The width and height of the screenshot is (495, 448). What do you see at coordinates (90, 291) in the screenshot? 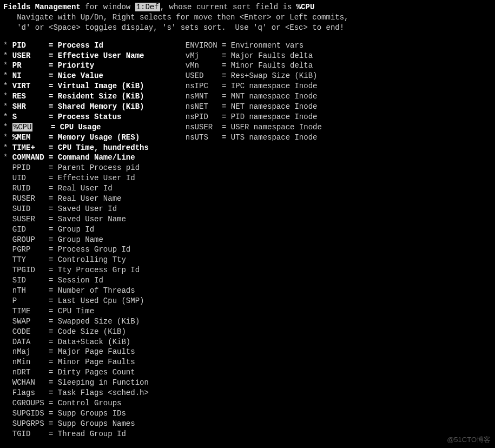
I see `field-row-nth: nTH = Number of Threads` at bounding box center [90, 291].